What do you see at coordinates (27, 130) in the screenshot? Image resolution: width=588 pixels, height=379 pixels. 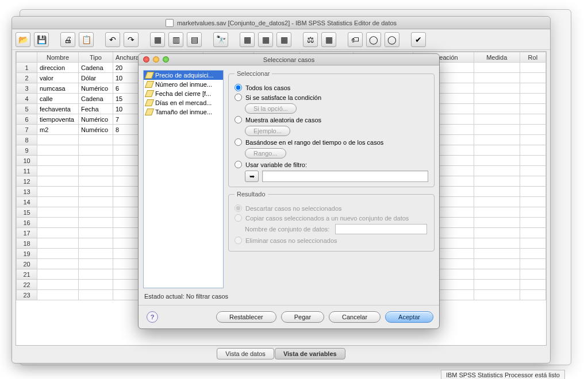 I see `row-header: 7` at bounding box center [27, 130].